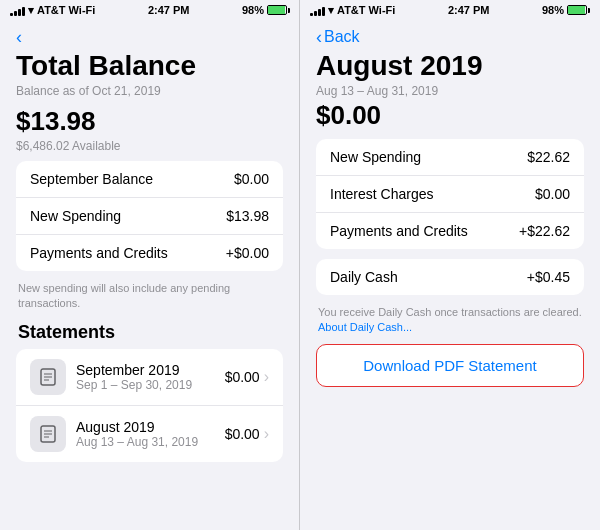 The width and height of the screenshot is (600, 530). Describe the element at coordinates (150, 442) in the screenshot. I see `stmt-date-august: Aug 13 – Aug 31, 2019` at that location.